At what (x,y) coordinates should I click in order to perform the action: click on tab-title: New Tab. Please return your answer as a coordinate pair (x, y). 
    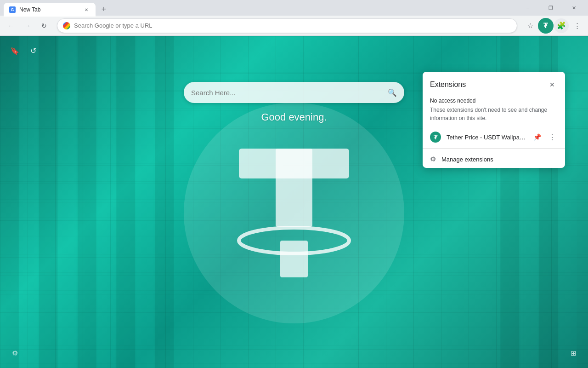
    Looking at the image, I should click on (49, 10).